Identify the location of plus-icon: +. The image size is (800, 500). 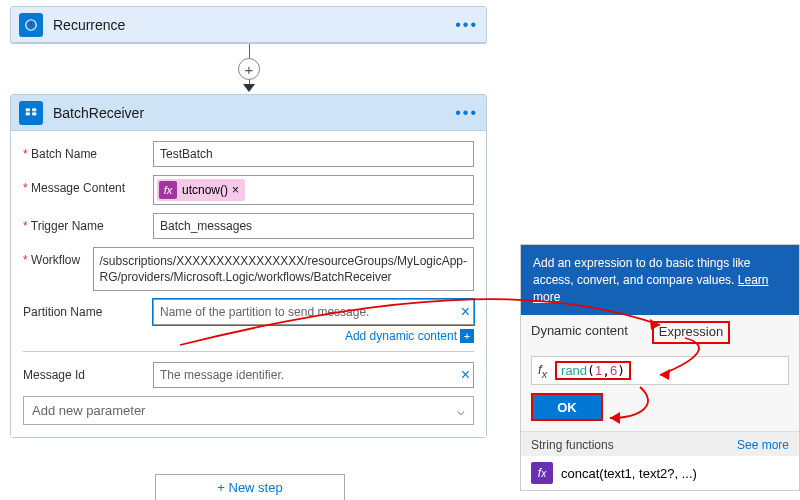
(467, 336).